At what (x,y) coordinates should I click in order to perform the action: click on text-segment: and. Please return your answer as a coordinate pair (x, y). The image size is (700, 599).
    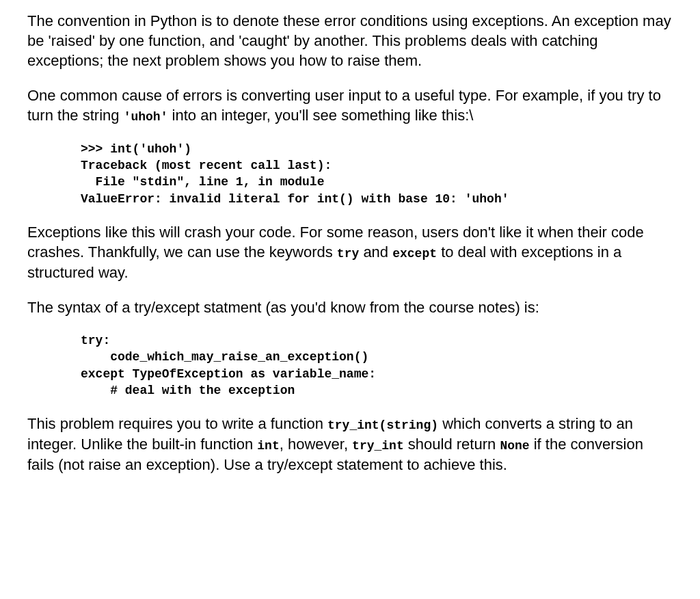
    Looking at the image, I should click on (376, 252).